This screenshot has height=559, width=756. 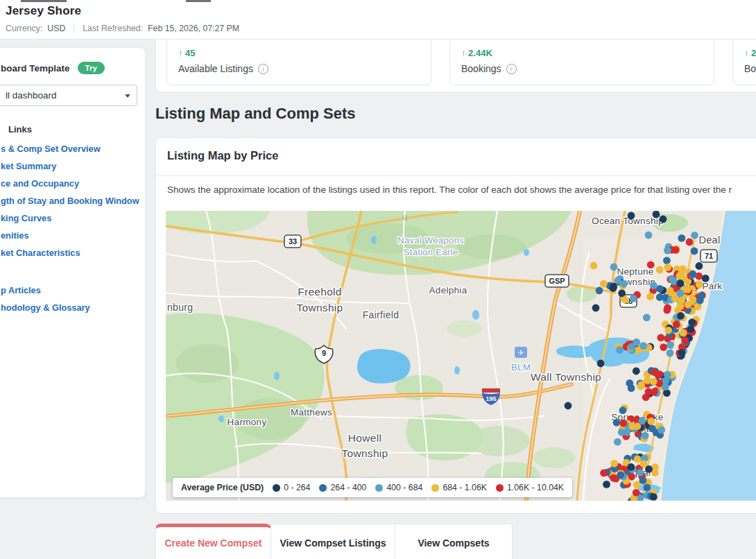 What do you see at coordinates (73, 201) in the screenshot?
I see `sidebar-link: gth of Stay and Booking Window` at bounding box center [73, 201].